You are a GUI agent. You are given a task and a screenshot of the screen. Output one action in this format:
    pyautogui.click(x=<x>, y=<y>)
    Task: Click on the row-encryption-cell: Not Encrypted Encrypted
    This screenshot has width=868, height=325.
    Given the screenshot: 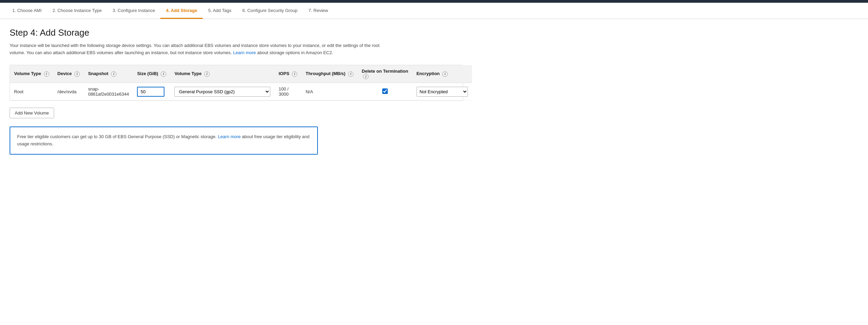 What is the action you would take?
    pyautogui.click(x=442, y=92)
    